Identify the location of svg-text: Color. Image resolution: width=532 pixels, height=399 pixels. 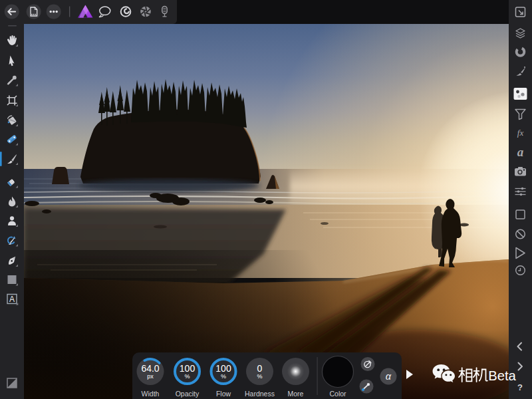
(338, 394).